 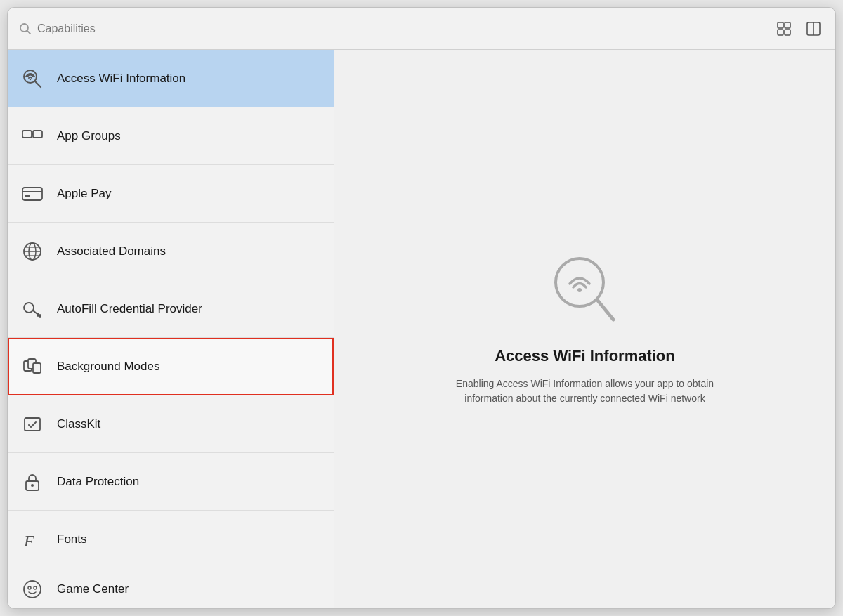 What do you see at coordinates (585, 391) in the screenshot?
I see `detail-description: Enabling Access WiFi Information allows …` at bounding box center [585, 391].